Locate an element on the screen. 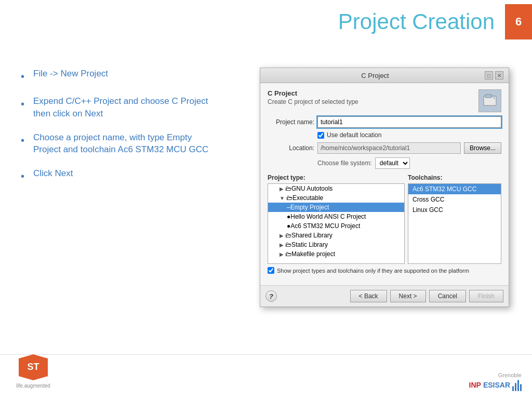 This screenshot has height=399, width=532. tree-item-shared-lib: ▶ 🗁 Shared Library is located at coordinates (336, 235).